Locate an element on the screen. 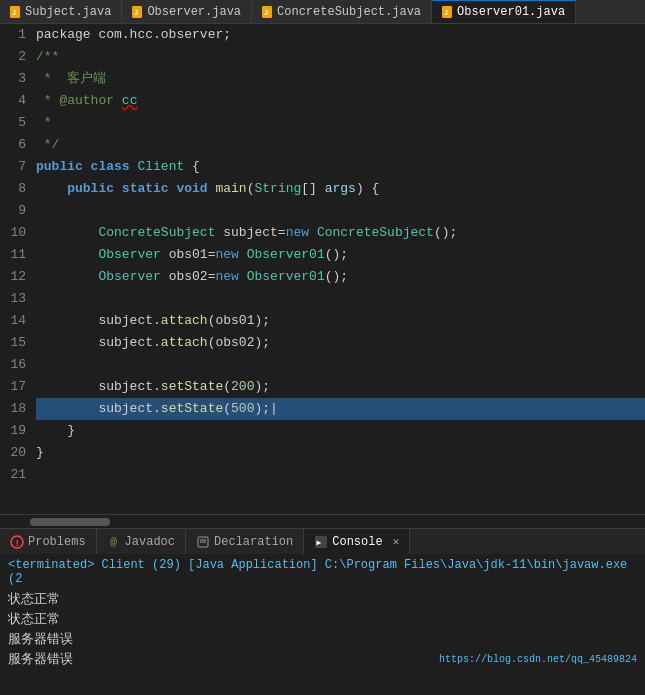  tab-concrete-subject: J ConcreteSubject.java is located at coordinates (342, 12).